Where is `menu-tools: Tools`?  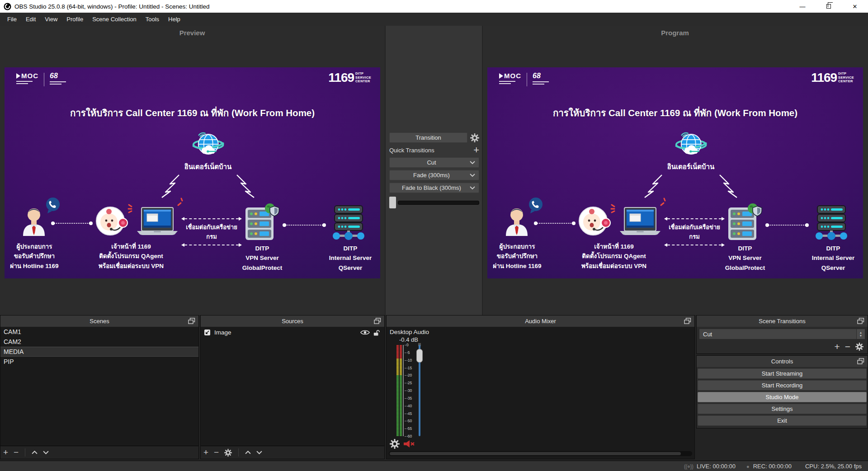 menu-tools: Tools is located at coordinates (152, 19).